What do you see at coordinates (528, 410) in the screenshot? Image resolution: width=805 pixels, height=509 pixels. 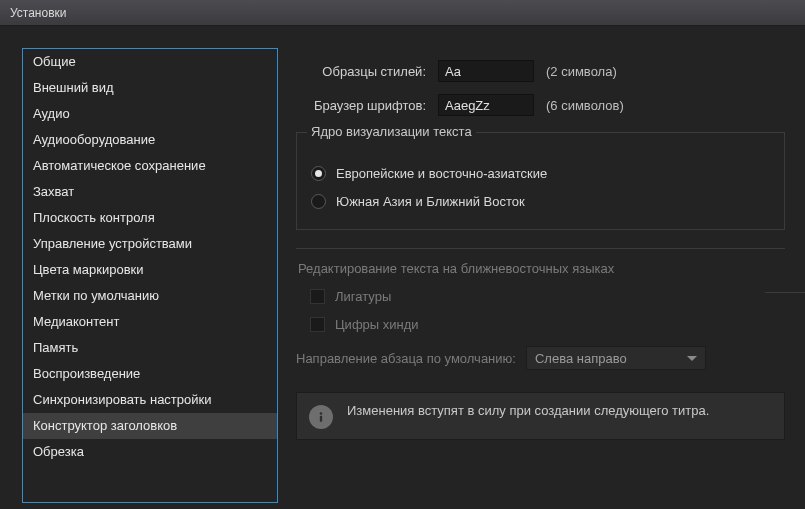 I see `info-text: Изменения вступят в силу при создании сл…` at bounding box center [528, 410].